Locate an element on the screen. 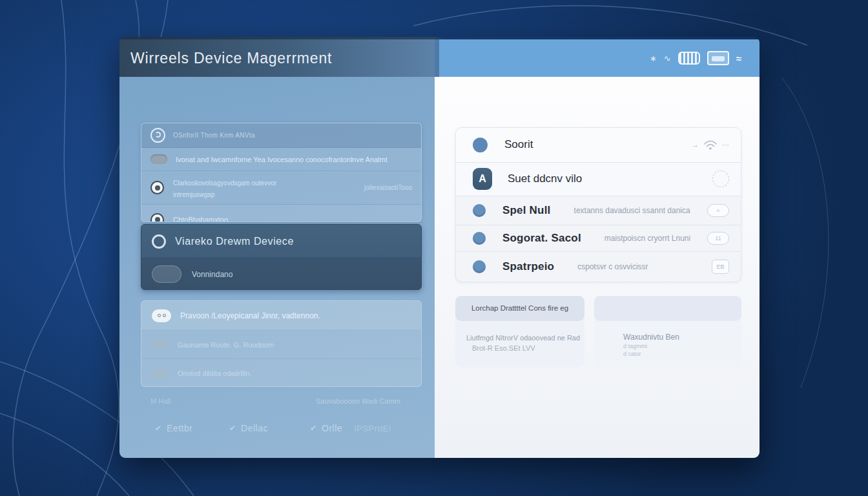 The height and width of the screenshot is (496, 868). scan-card-title-row: Viareko Drewm Deviece is located at coordinates (282, 242).